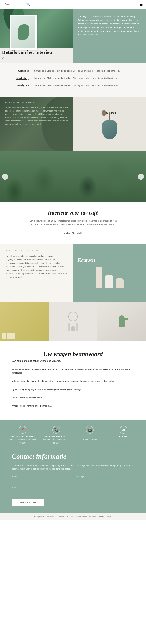  What do you see at coordinates (41, 480) in the screenshot?
I see `email-group: Email` at bounding box center [41, 480].